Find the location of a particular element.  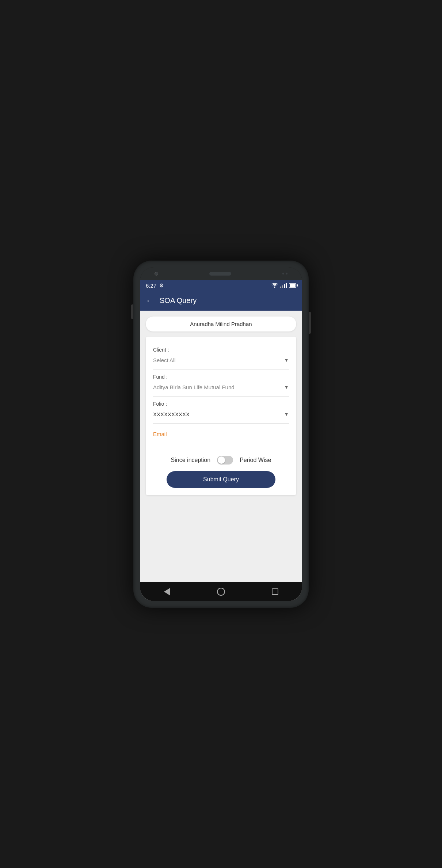

folio-select-value: XXXXXXXXXX is located at coordinates (171, 414).